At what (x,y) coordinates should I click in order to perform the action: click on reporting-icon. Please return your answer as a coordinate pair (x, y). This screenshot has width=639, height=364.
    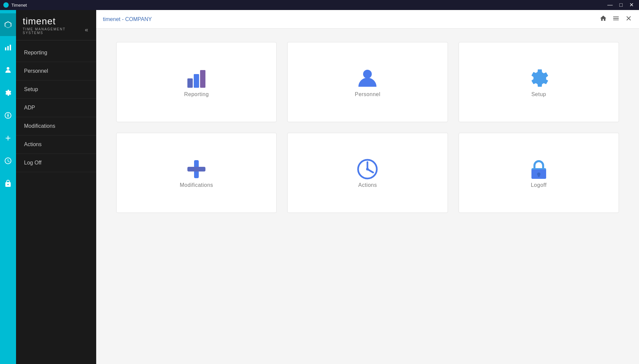
    Looking at the image, I should click on (196, 79).